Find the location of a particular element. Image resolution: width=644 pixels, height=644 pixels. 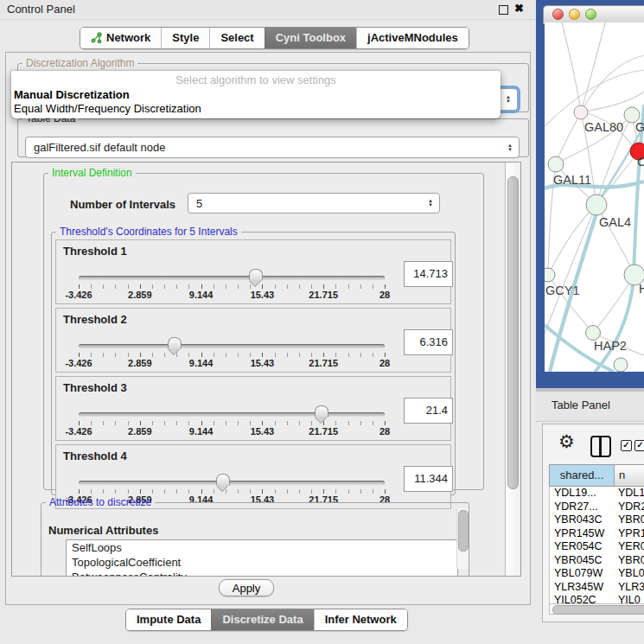

tab-label: Select is located at coordinates (237, 38).